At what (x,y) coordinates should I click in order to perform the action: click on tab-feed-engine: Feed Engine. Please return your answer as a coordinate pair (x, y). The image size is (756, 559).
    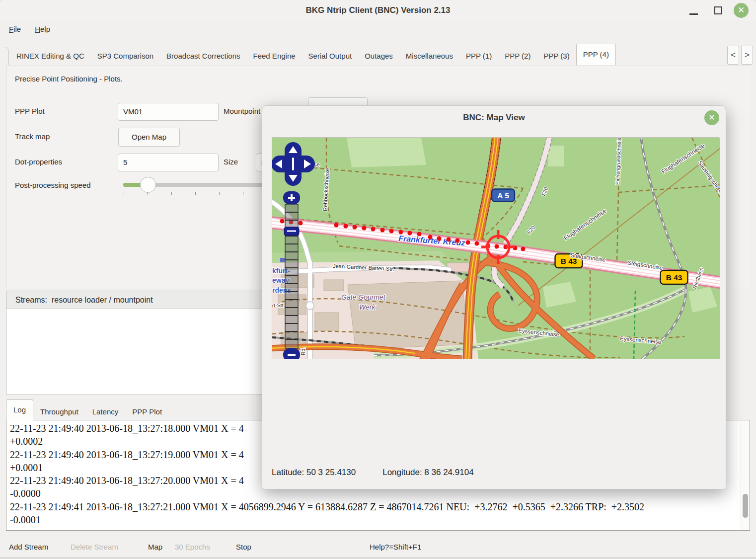
    Looking at the image, I should click on (274, 56).